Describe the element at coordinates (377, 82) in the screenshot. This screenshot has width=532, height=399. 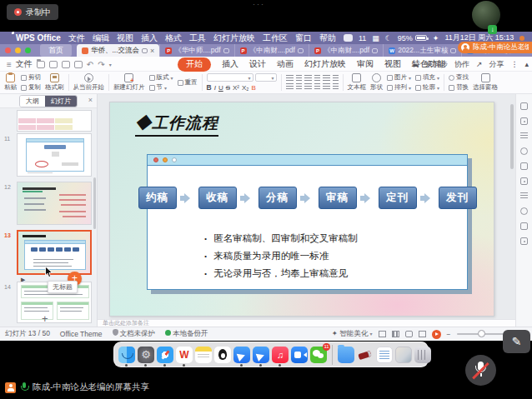
I see `shape-button: 形状` at that location.